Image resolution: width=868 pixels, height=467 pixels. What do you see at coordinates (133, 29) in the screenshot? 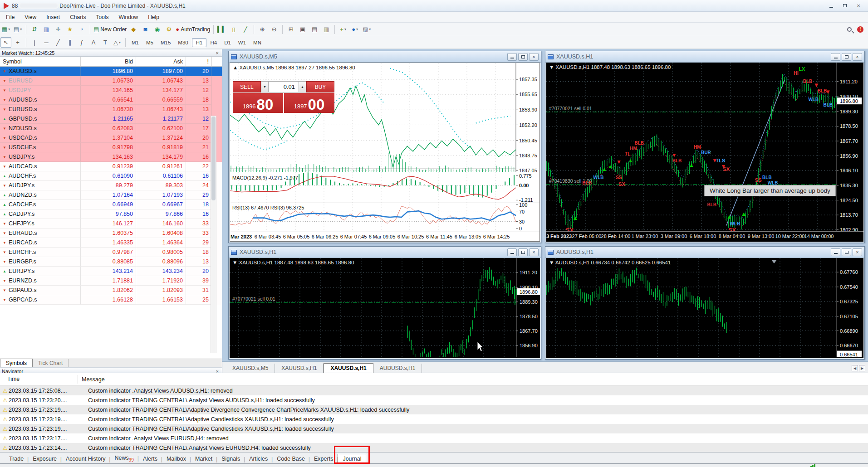
I see `metaeditor-icon: ◆` at bounding box center [133, 29].